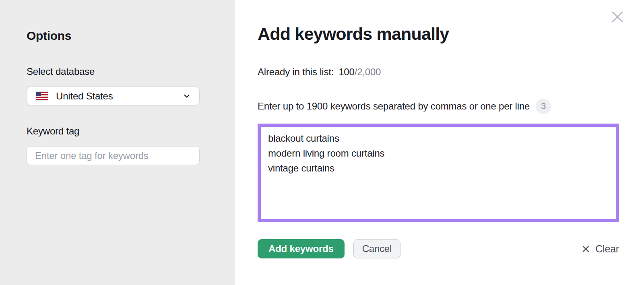 The image size is (644, 285). I want to click on us-flag-icon, so click(42, 96).